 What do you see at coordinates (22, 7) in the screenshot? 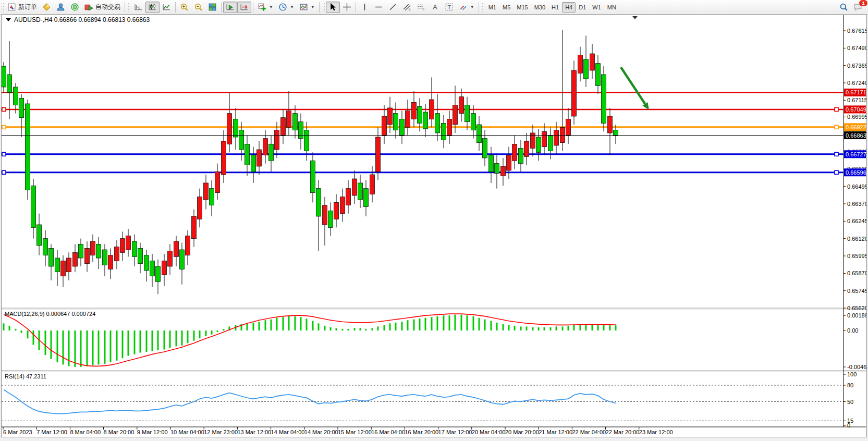
I see `new-order-button: 新订单` at bounding box center [22, 7].